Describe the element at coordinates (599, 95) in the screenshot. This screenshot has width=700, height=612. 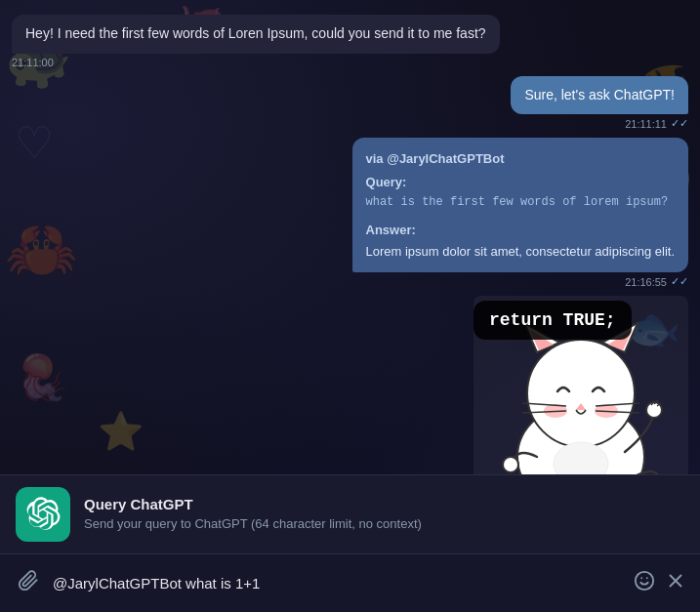
I see `message-text-2: Sure, let's ask ChatGPT!` at that location.